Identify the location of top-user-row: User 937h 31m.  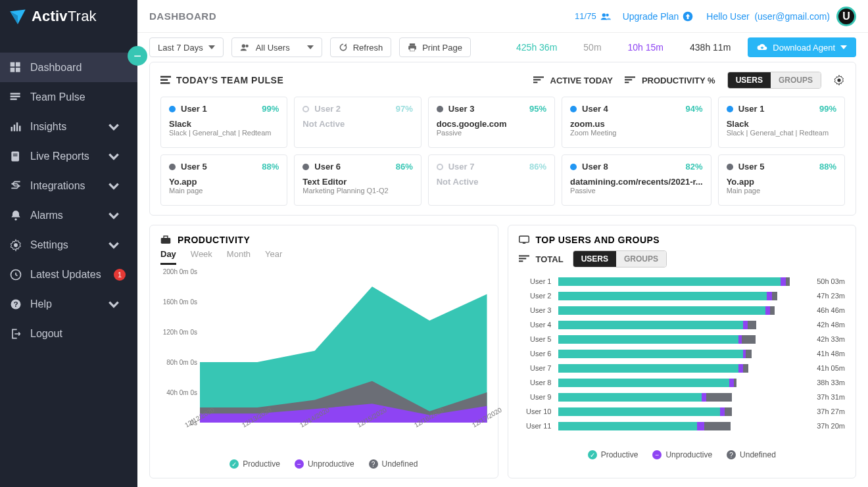
(683, 397).